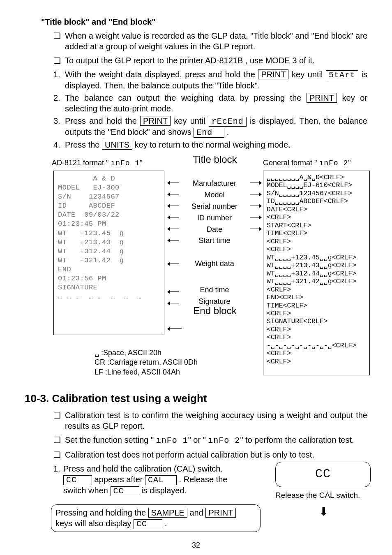 The width and height of the screenshot is (392, 555). What do you see at coordinates (109, 179) in the screenshot?
I see `left-line: A & D` at bounding box center [109, 179].